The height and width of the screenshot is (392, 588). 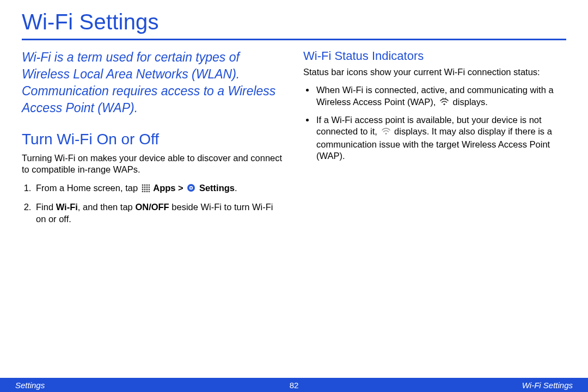 I want to click on paragraph: Status bar icons show your current Wi-Fi…, so click(x=434, y=72).